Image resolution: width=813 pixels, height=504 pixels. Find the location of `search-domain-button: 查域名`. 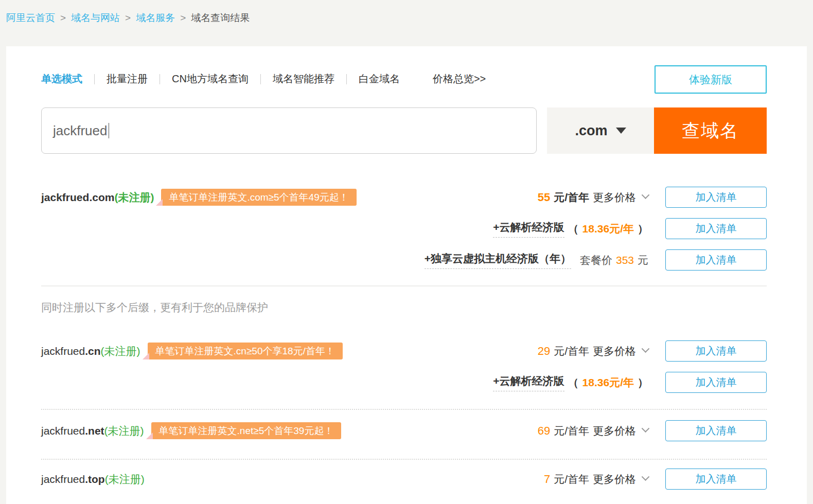

search-domain-button: 查域名 is located at coordinates (710, 131).